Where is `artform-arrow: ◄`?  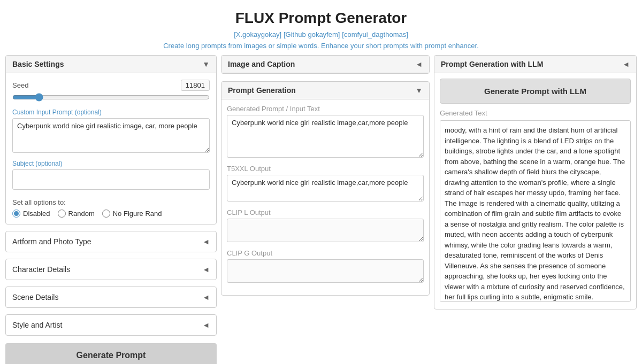
artform-arrow: ◄ is located at coordinates (206, 242).